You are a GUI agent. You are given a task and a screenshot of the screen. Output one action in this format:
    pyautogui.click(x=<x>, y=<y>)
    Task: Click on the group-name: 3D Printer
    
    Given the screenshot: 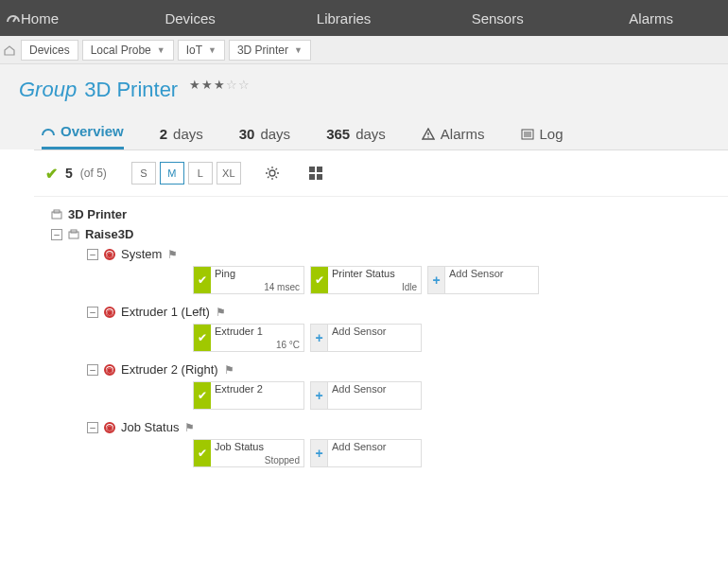 What is the action you would take?
    pyautogui.click(x=130, y=90)
    